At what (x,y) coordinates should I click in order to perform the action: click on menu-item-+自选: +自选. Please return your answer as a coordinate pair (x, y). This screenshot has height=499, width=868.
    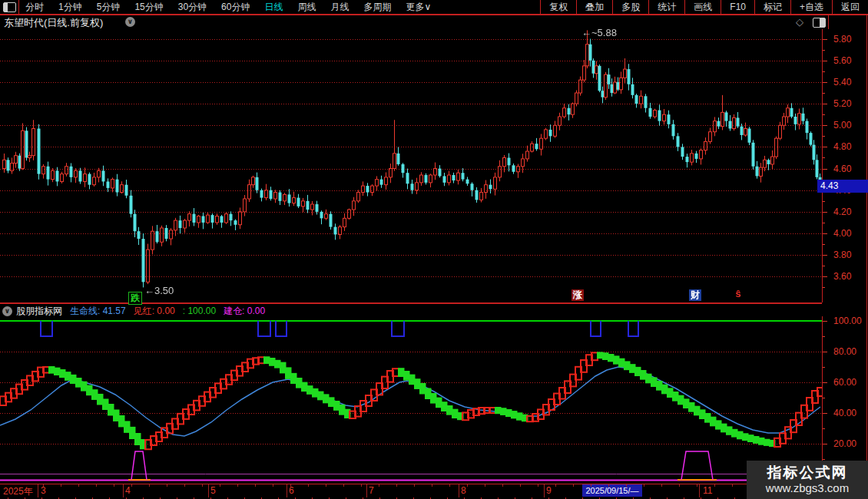
    Looking at the image, I should click on (811, 7).